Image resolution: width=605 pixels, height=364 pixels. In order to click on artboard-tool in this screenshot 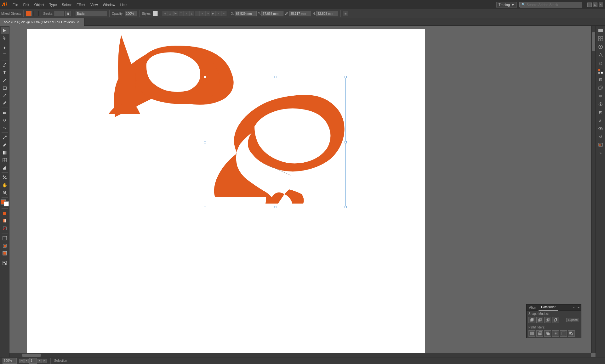, I will do `click(5, 263)`.